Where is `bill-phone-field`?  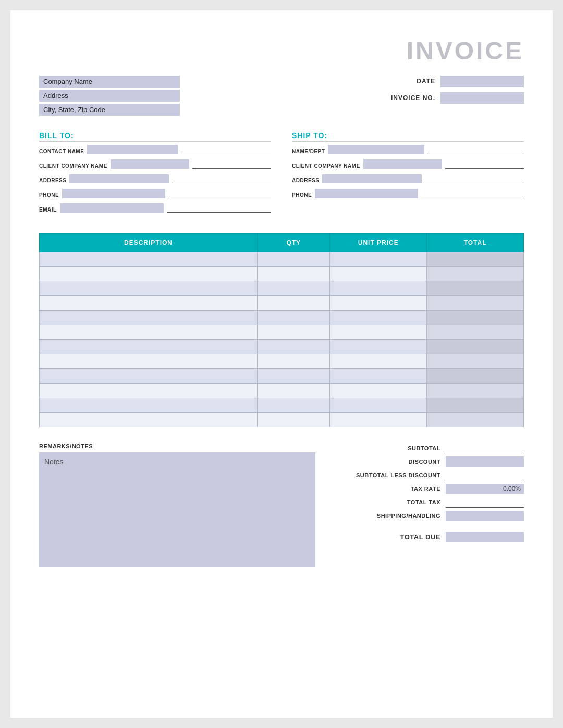 bill-phone-field is located at coordinates (114, 193).